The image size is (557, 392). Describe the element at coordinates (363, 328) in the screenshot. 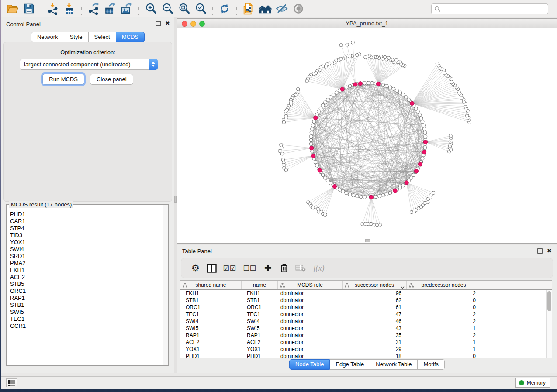

I see `table-row-SWI5: SWI5SWI5connector431` at that location.